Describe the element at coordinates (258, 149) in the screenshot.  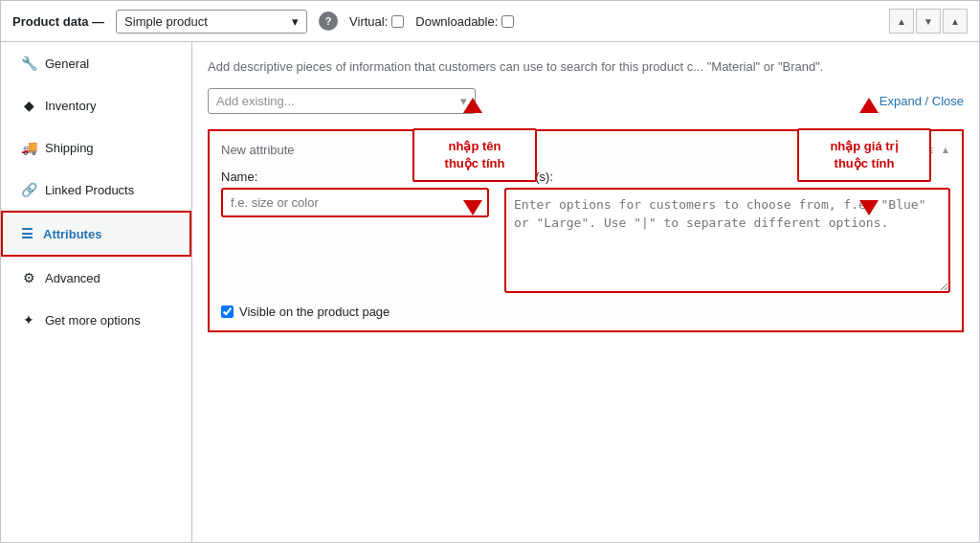
I see `attribute-panel-title: New attribute` at that location.